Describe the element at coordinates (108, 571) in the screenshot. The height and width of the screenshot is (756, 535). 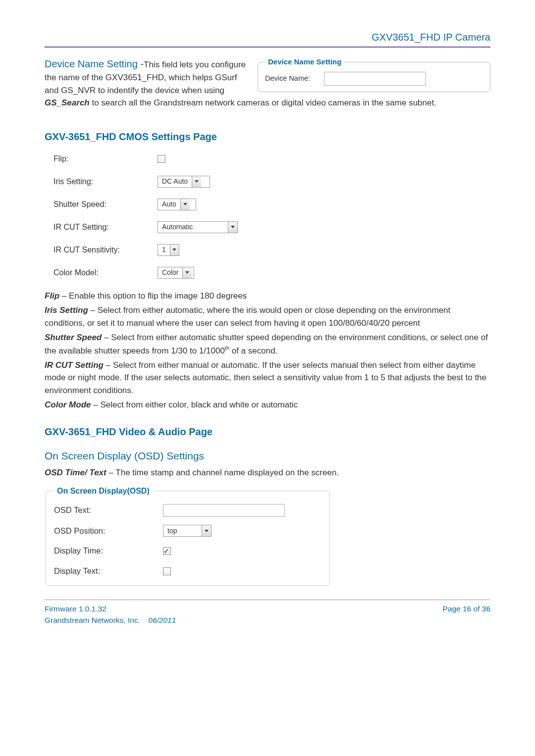
I see `display-text-label: Display Text:` at that location.